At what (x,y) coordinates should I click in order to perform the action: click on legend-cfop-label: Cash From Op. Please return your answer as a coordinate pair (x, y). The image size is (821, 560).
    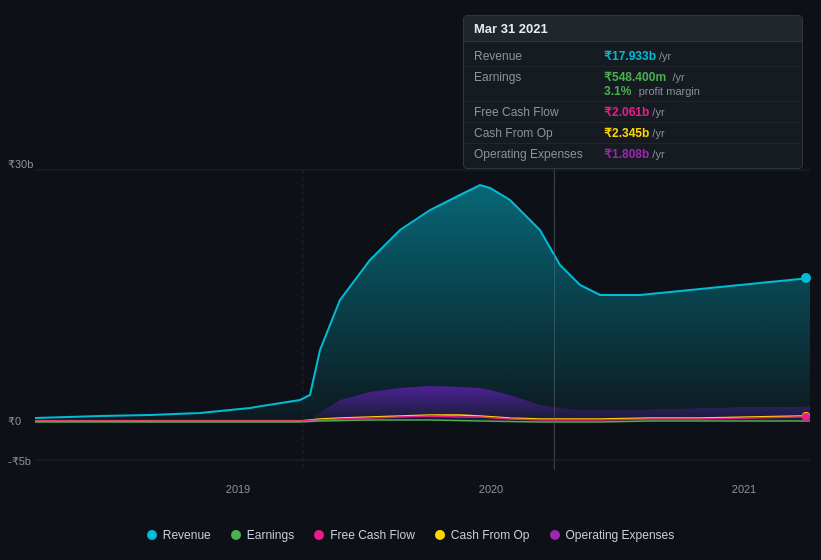
    Looking at the image, I should click on (490, 535).